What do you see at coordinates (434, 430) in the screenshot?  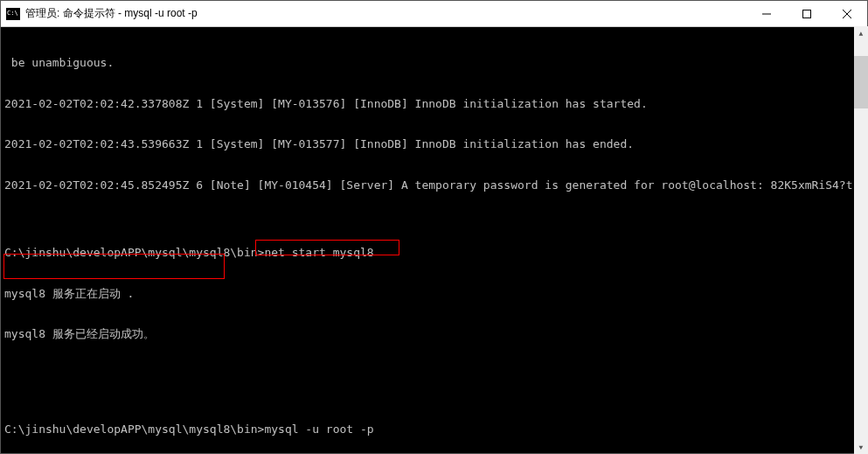 I see `terminal-line: C:\jinshu\developAPP\mysql\mysql8\bin>my…` at bounding box center [434, 430].